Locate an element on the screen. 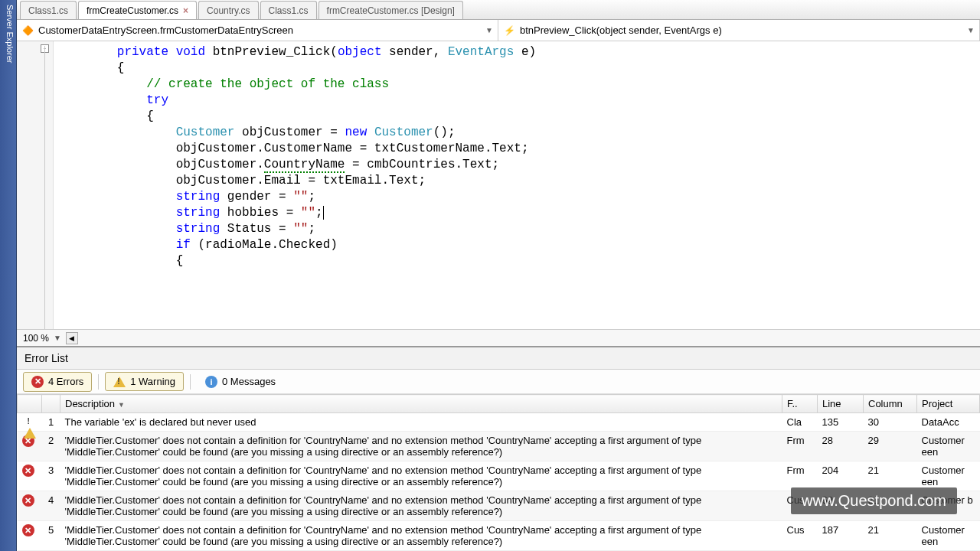 The width and height of the screenshot is (980, 551). col-file: F.. is located at coordinates (800, 404).